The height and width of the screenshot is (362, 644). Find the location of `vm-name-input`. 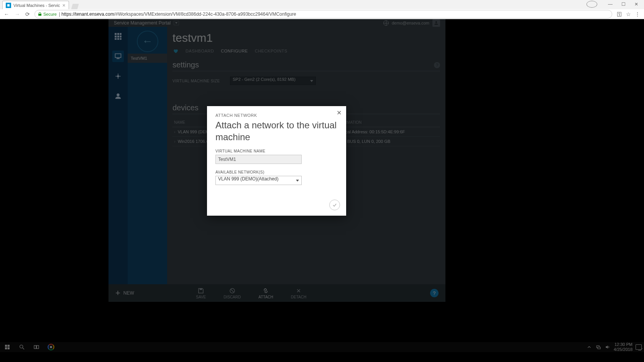

vm-name-input is located at coordinates (258, 159).